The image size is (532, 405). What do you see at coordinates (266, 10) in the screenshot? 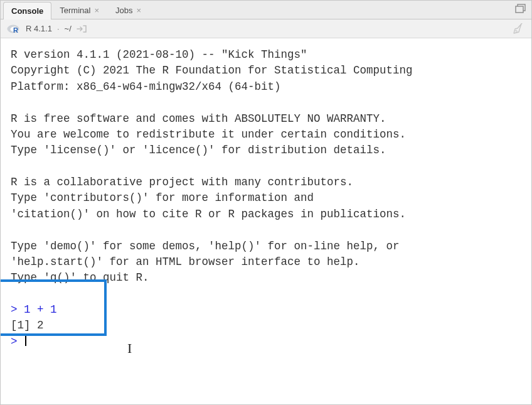
I see `tab-bar: Console Terminal × Jobs ×` at bounding box center [266, 10].